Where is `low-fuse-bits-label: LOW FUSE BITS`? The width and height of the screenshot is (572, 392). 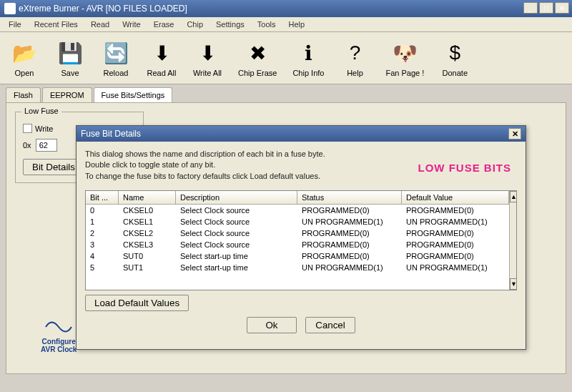
low-fuse-bits-label: LOW FUSE BITS is located at coordinates (465, 167).